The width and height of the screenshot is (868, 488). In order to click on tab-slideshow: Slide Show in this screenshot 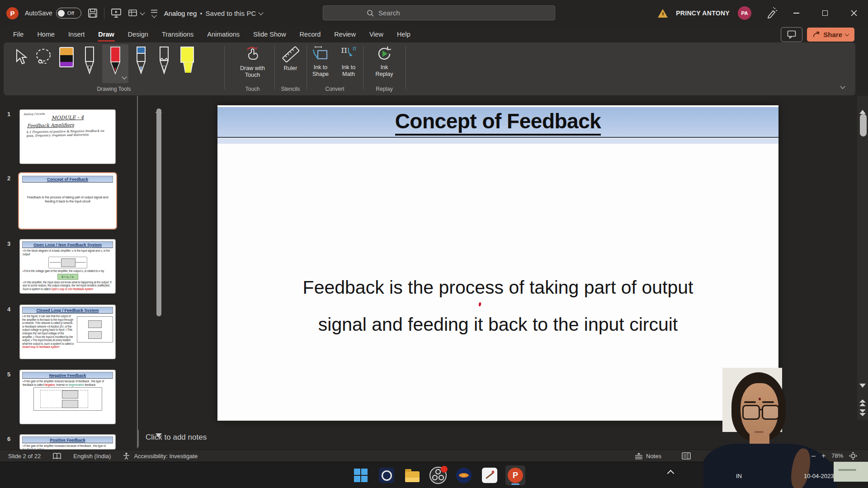, I will do `click(269, 34)`.